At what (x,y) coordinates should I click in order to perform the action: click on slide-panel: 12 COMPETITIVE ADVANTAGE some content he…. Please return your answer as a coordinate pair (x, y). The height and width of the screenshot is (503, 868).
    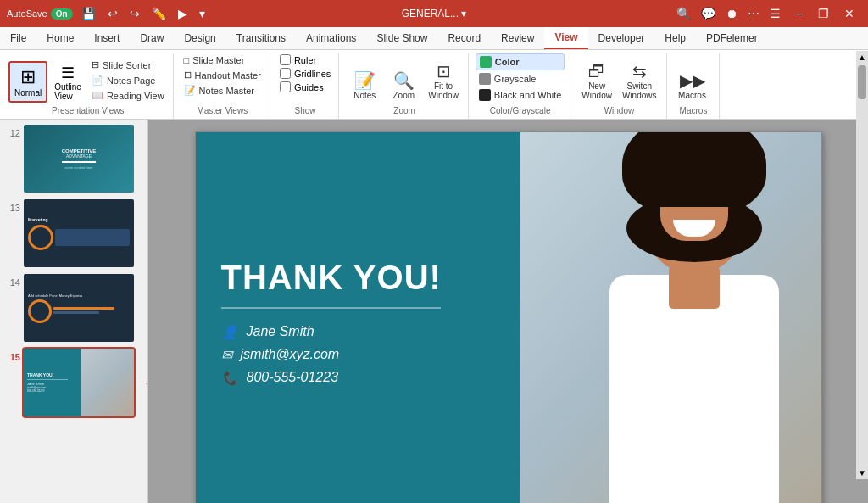
    Looking at the image, I should click on (75, 311).